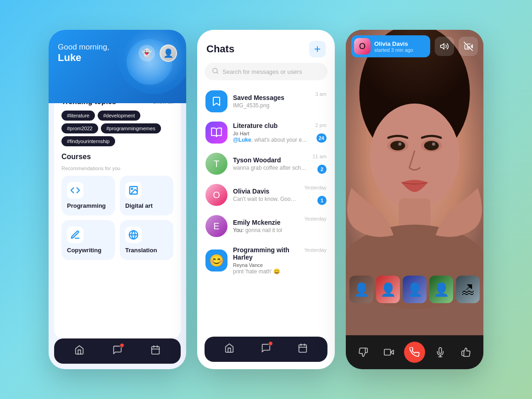 Image resolution: width=532 pixels, height=399 pixels. What do you see at coordinates (415, 352) in the screenshot?
I see `call-controls` at bounding box center [415, 352].